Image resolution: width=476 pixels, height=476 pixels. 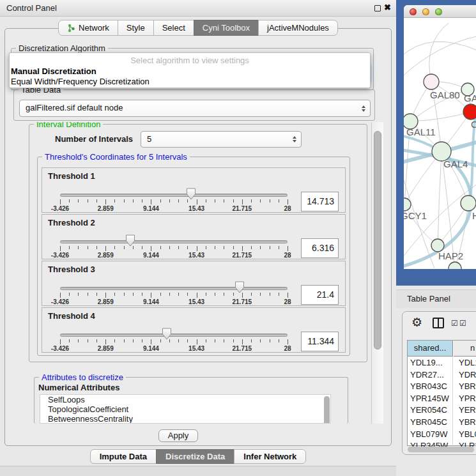 I want to click on threshold-label: Threshold 3, so click(x=72, y=270).